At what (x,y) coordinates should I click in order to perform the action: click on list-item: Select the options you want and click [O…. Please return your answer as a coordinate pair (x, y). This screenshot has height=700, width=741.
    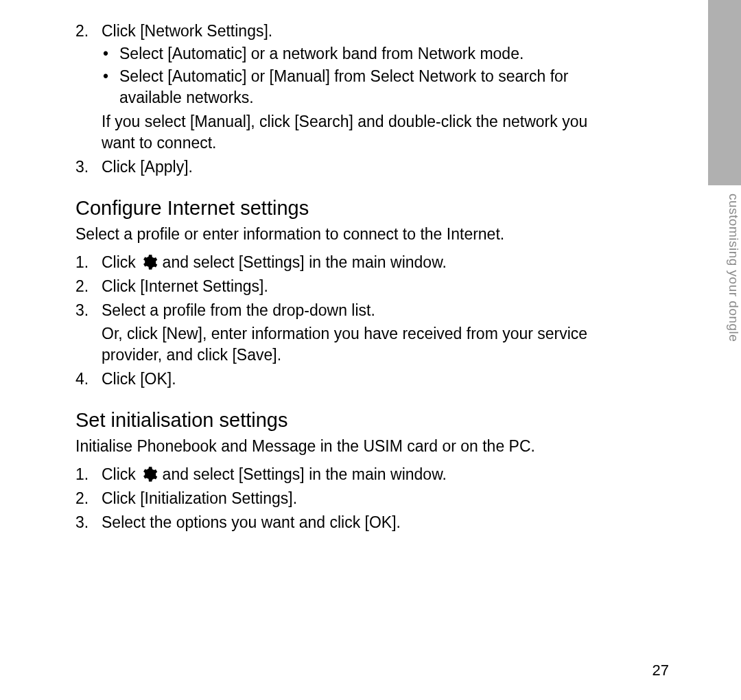
    Looking at the image, I should click on (343, 523).